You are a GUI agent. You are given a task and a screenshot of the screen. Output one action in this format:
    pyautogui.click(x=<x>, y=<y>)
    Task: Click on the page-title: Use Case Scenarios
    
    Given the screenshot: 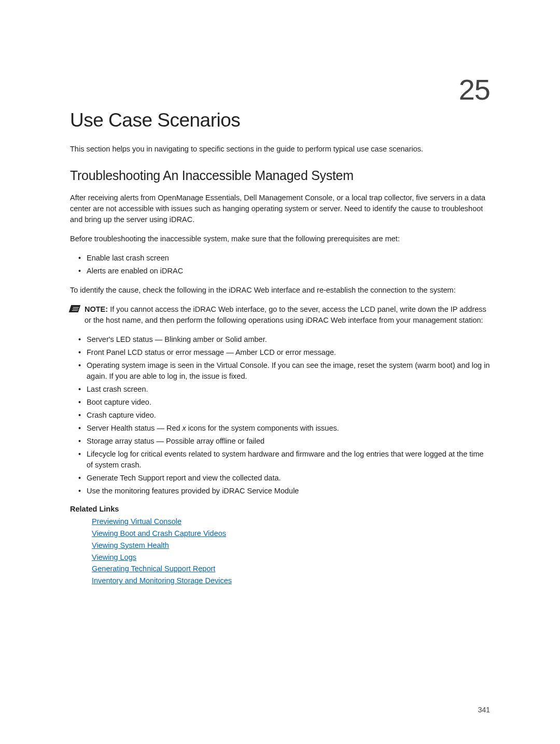 What is the action you would take?
    pyautogui.click(x=280, y=120)
    